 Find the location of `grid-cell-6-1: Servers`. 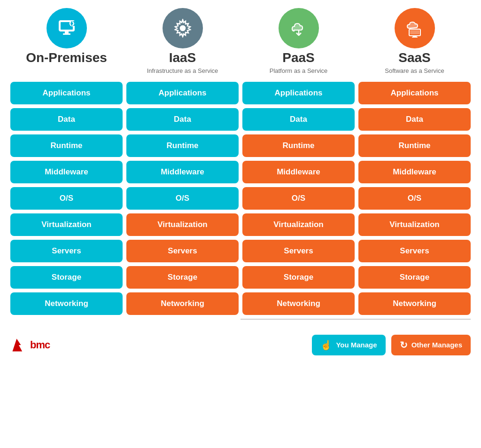

grid-cell-6-1: Servers is located at coordinates (182, 251).